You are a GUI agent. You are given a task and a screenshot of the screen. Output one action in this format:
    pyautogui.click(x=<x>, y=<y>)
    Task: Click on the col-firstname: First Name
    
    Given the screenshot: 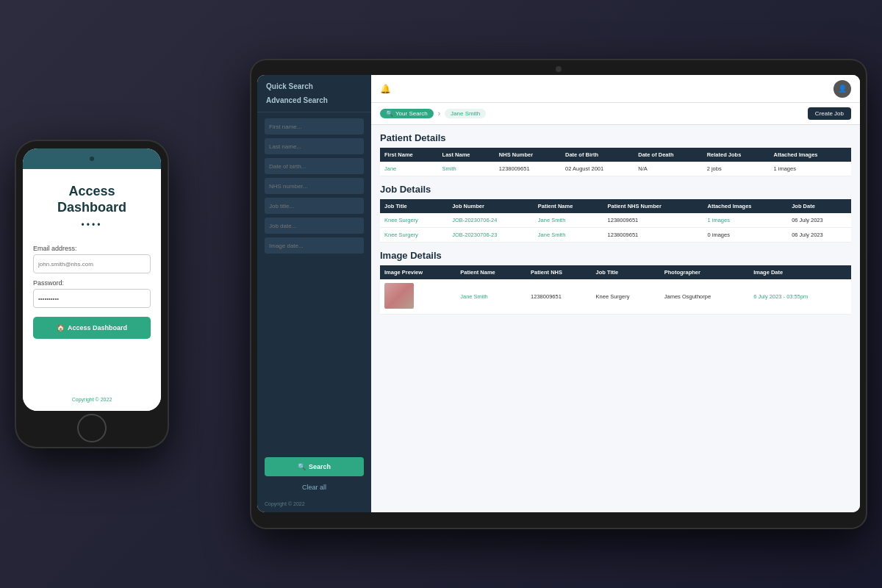 What is the action you would take?
    pyautogui.click(x=409, y=154)
    